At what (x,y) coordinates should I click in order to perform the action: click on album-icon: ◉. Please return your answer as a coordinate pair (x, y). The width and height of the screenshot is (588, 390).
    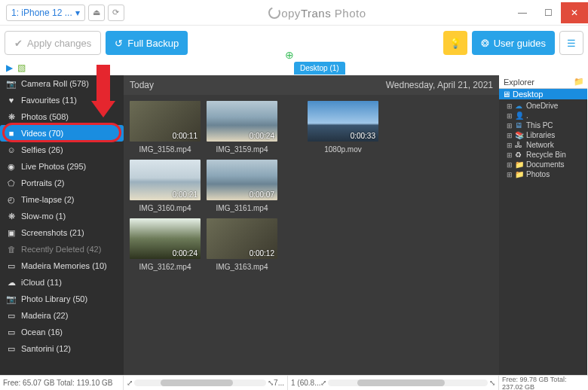
    Looking at the image, I should click on (11, 167).